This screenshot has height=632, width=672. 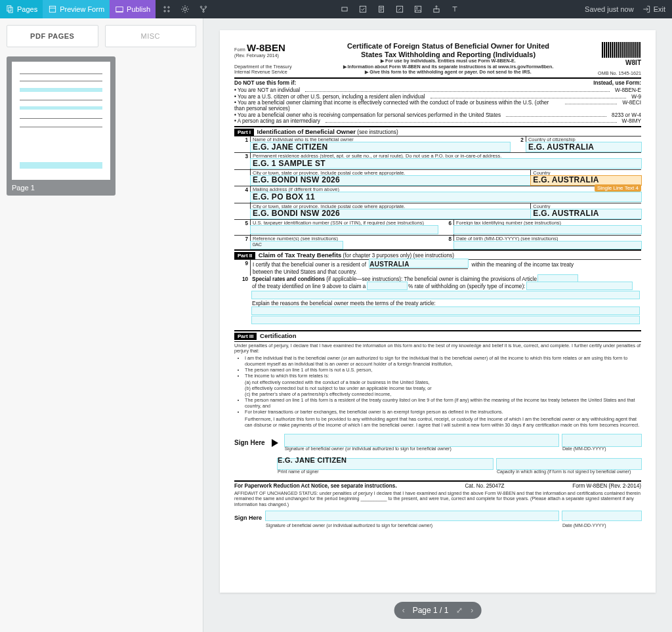 What do you see at coordinates (438, 106) in the screenshot?
I see `use-list: • You are NOT an individualW-8BEN-E • Yo…` at bounding box center [438, 106].